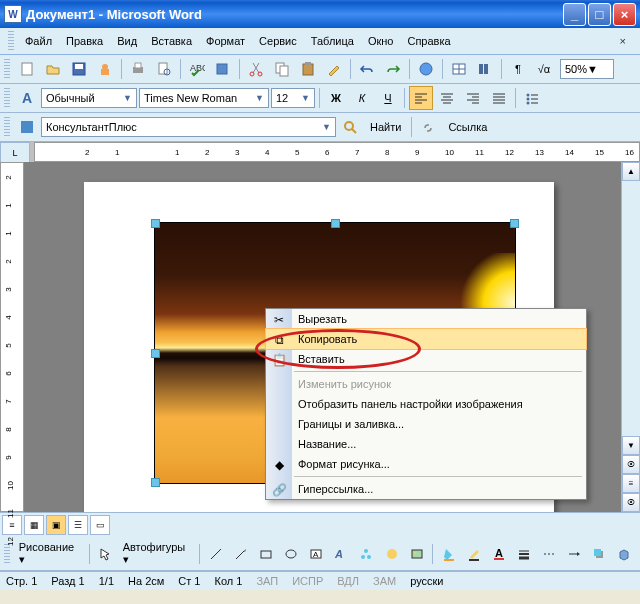 Image resolution: width=640 pixels, height=604 pixels. Describe the element at coordinates (336, 98) in the screenshot. I see `bold-icon: Ж` at that location.